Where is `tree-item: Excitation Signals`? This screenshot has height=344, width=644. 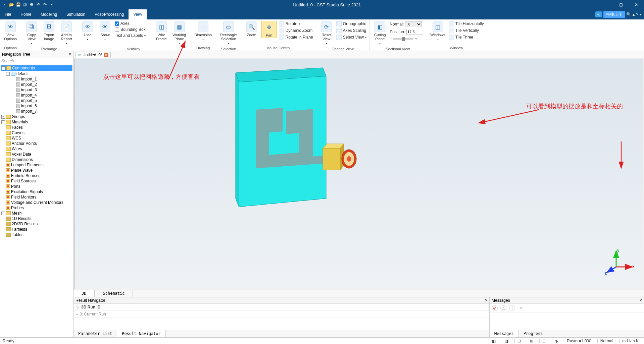
tree-item: Excitation Signals is located at coordinates (37, 192).